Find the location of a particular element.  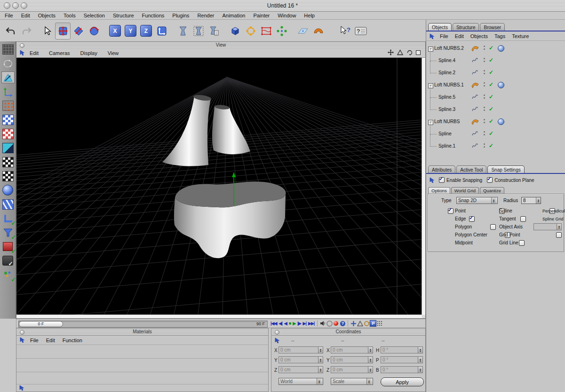

rot-b-field: 0 ° ▲▼ is located at coordinates (402, 369).